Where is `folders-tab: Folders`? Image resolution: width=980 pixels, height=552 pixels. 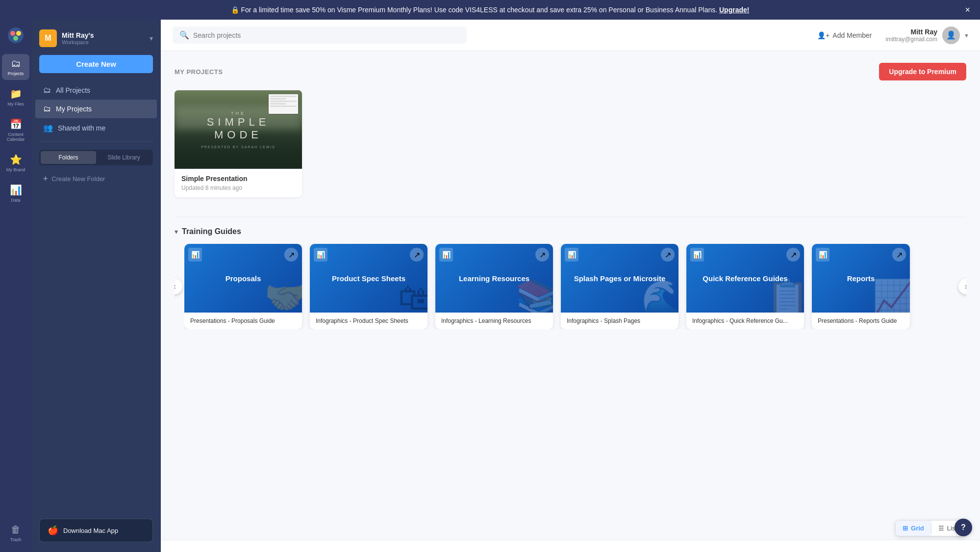
folders-tab: Folders is located at coordinates (69, 158).